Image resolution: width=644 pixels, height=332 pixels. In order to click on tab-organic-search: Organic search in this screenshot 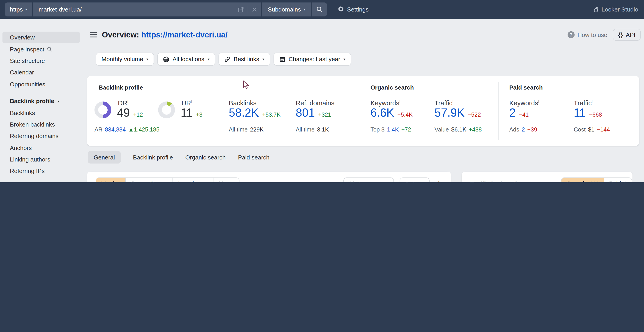, I will do `click(206, 157)`.